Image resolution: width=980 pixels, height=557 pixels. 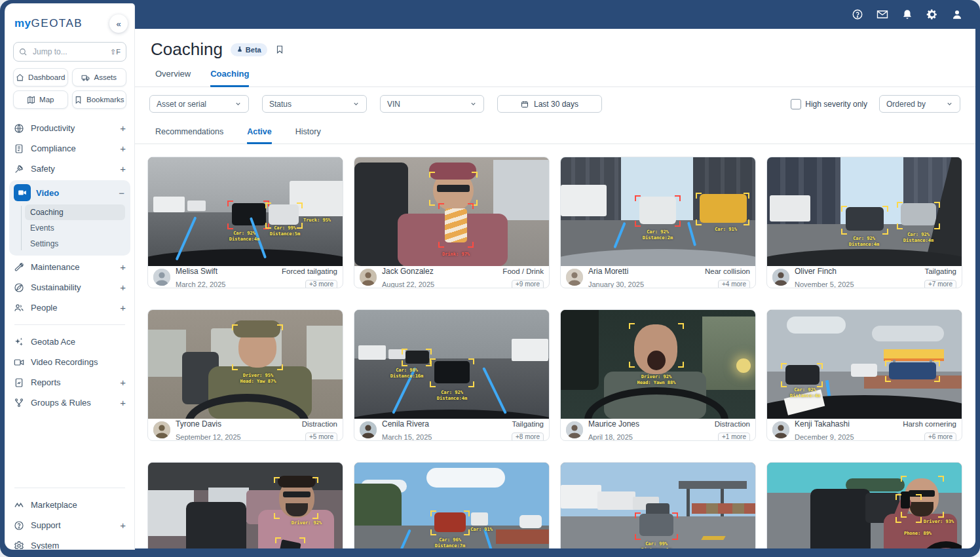 What do you see at coordinates (907, 14) in the screenshot?
I see `notifications-icon` at bounding box center [907, 14].